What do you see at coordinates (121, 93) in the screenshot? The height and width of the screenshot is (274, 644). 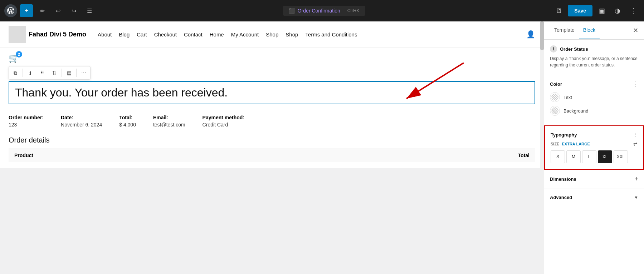 I see `thank-you-text: Thank you. Your order has been received.` at bounding box center [121, 93].